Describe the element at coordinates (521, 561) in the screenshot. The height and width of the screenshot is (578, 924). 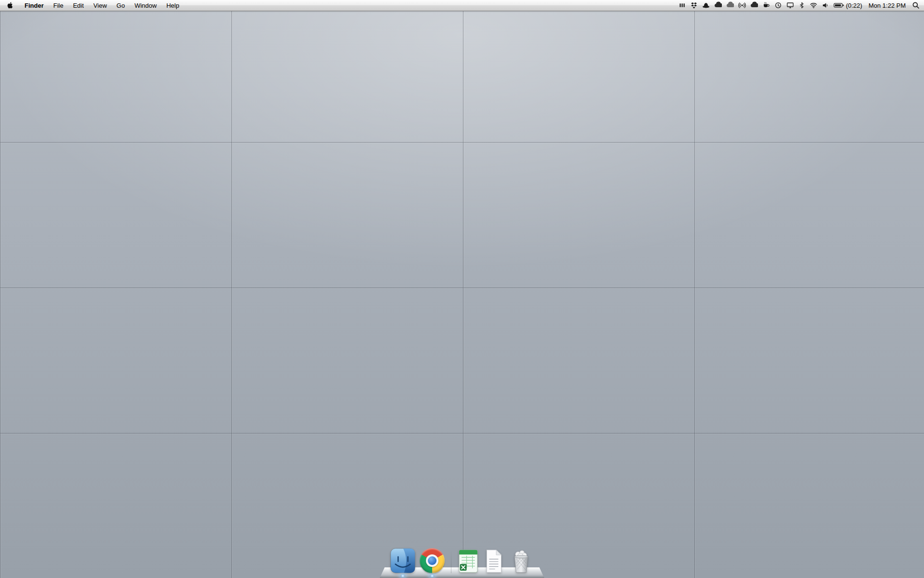
I see `dock-item-trash` at that location.